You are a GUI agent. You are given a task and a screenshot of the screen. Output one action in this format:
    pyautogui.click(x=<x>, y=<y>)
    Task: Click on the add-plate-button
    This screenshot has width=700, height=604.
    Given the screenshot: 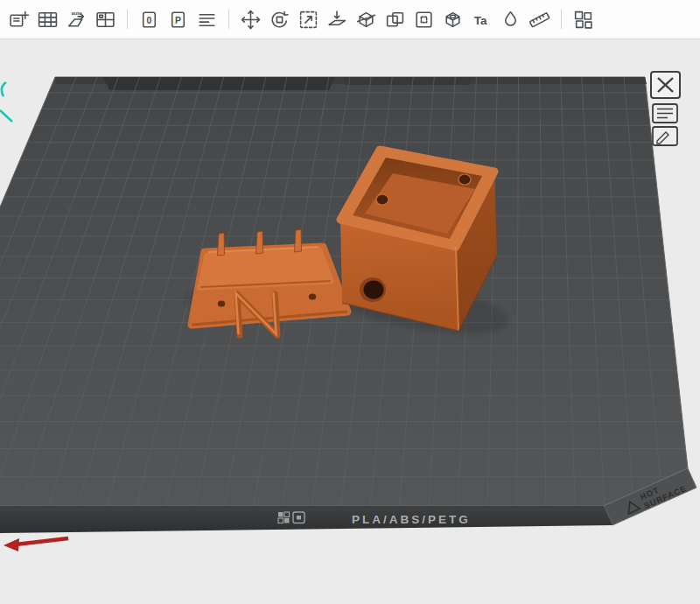 What is the action you would take?
    pyautogui.click(x=19, y=19)
    